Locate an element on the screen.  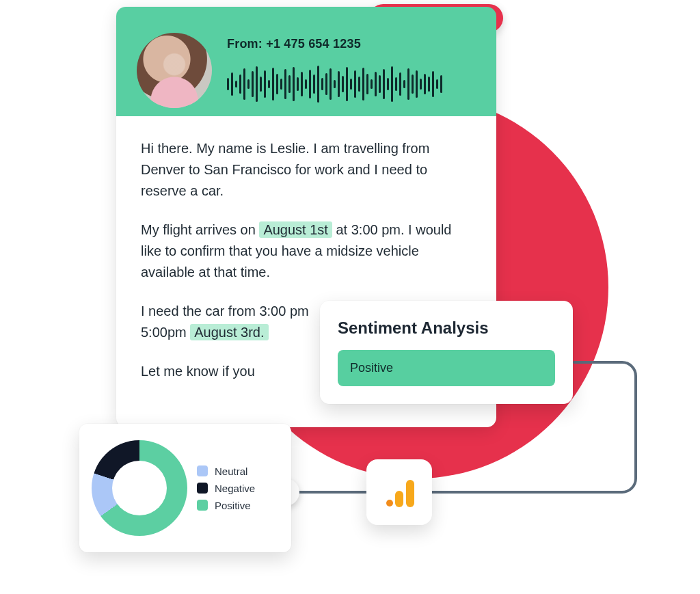
from-line: From: +1 475 654 1235 is located at coordinates (351, 44).